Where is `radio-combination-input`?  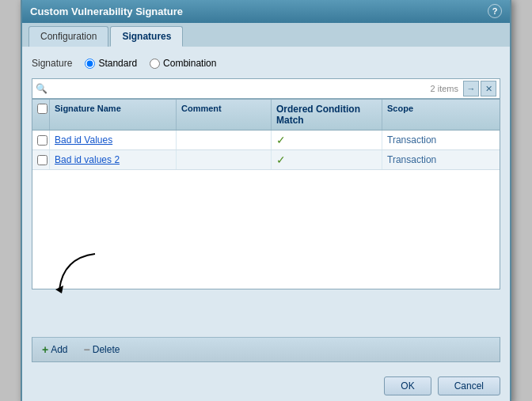
radio-combination-input is located at coordinates (155, 63).